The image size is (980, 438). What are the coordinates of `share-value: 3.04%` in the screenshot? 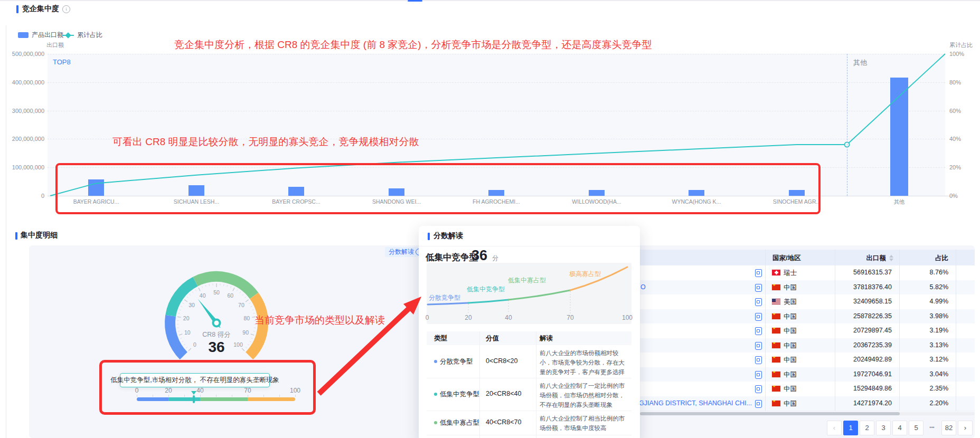 It's located at (924, 374).